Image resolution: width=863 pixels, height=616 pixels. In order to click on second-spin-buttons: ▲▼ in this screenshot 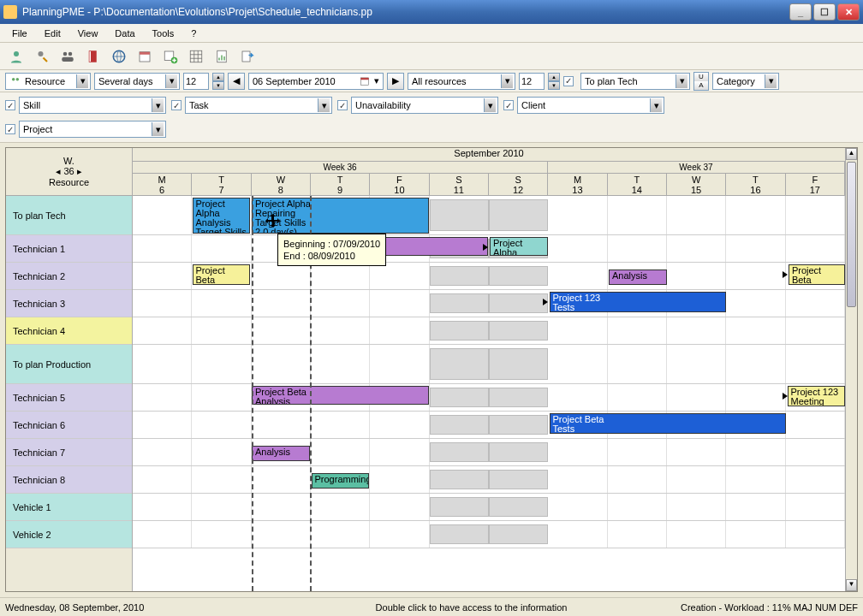, I will do `click(554, 81)`.